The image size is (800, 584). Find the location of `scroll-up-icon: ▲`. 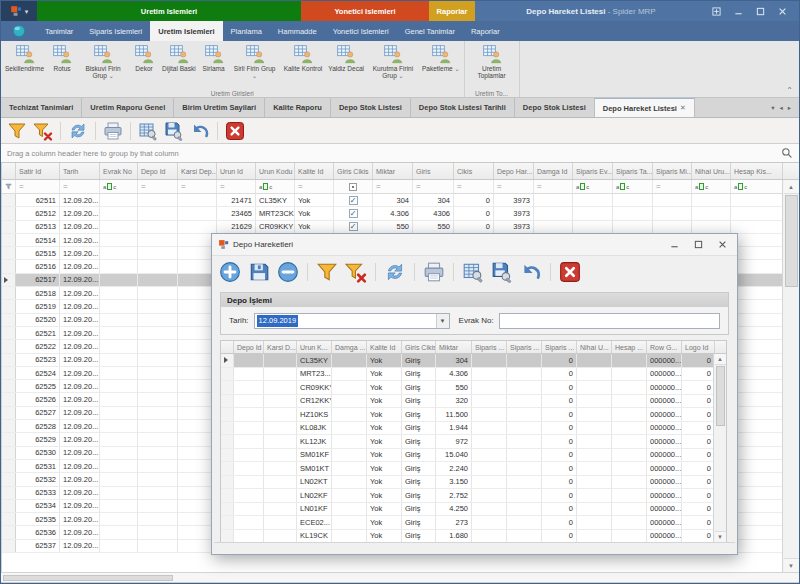

scroll-up-icon: ▲ is located at coordinates (792, 187).